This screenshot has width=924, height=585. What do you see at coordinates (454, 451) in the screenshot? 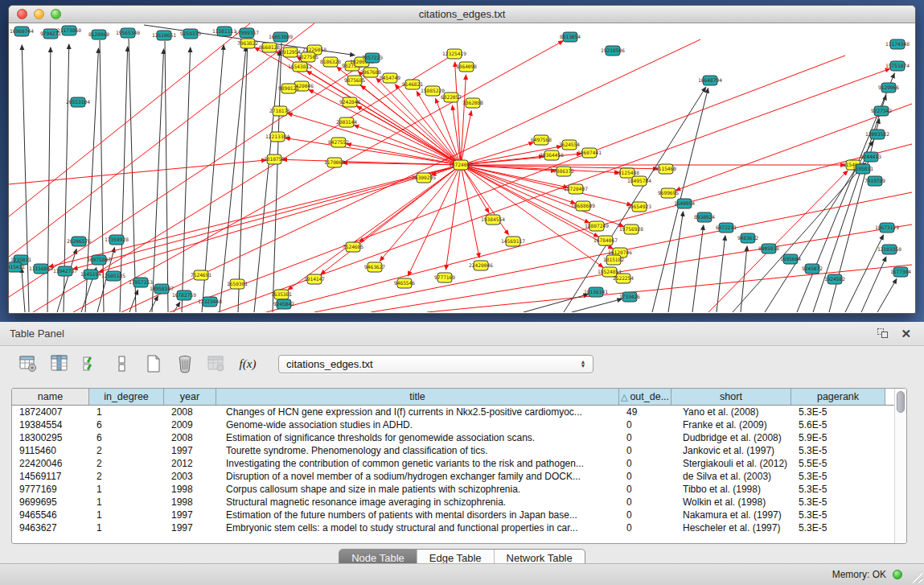
I see `table-row: 911546021997Tourette syndrome. Phenomeno…` at bounding box center [454, 451].